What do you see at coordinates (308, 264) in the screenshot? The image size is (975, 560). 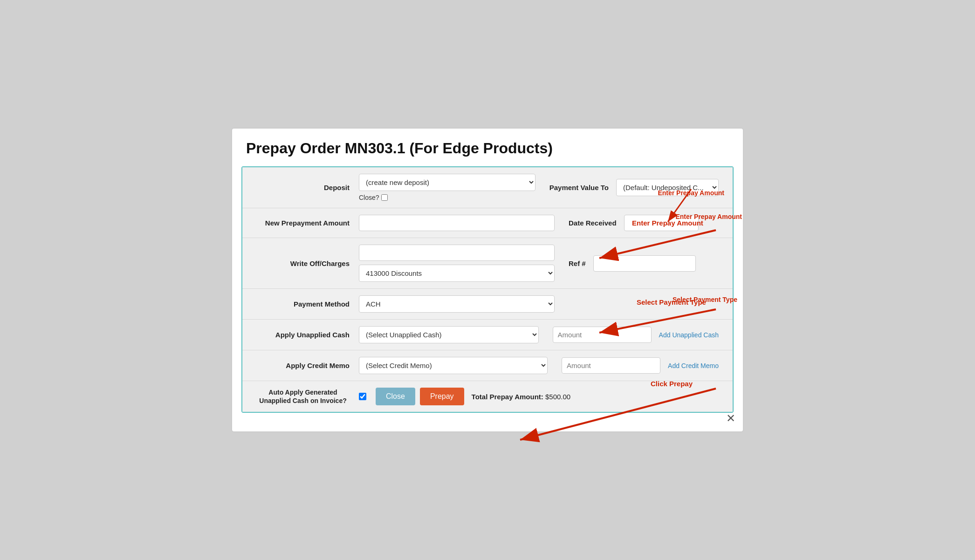 I see `writeoff-label: Write Off/Charges` at bounding box center [308, 264].